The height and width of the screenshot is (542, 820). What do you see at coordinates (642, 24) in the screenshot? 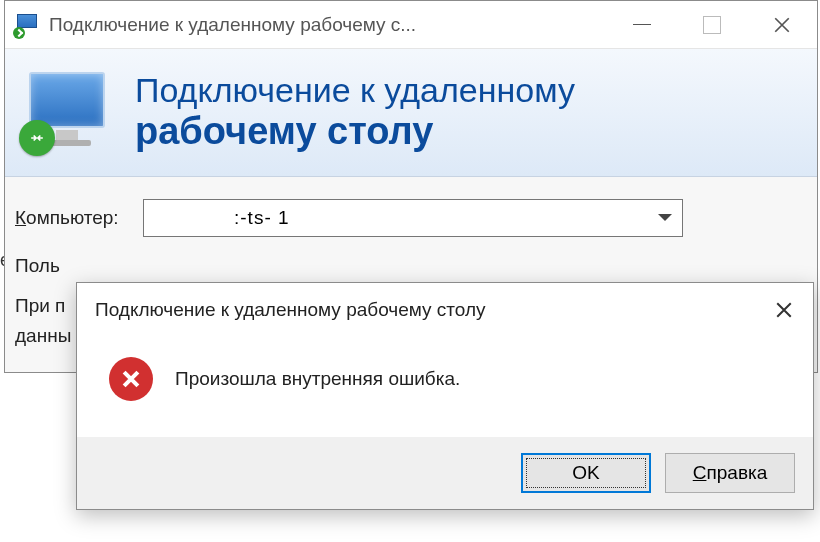
I see `minimize-button` at bounding box center [642, 24].